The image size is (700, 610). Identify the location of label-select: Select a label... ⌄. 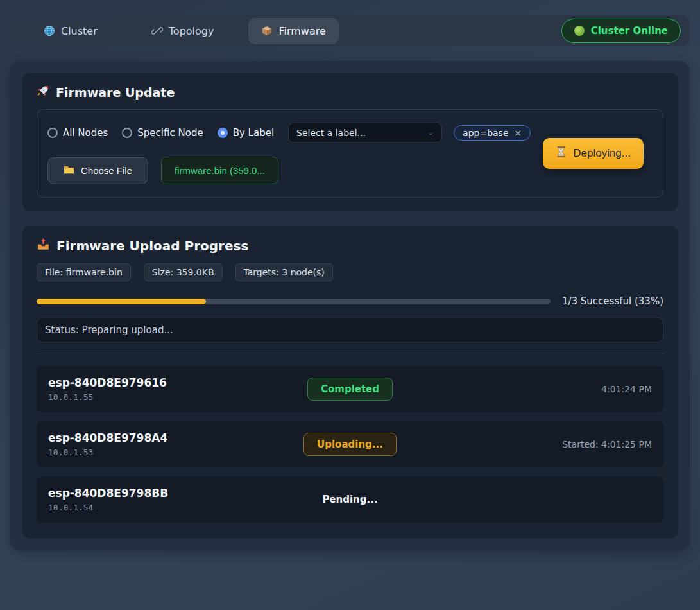
(365, 132).